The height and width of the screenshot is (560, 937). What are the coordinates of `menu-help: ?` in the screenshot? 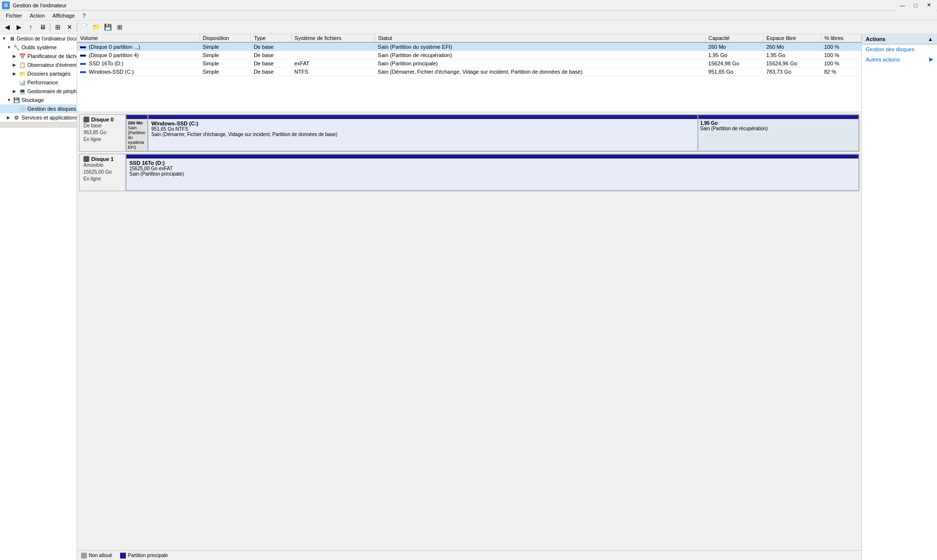 It's located at (84, 16).